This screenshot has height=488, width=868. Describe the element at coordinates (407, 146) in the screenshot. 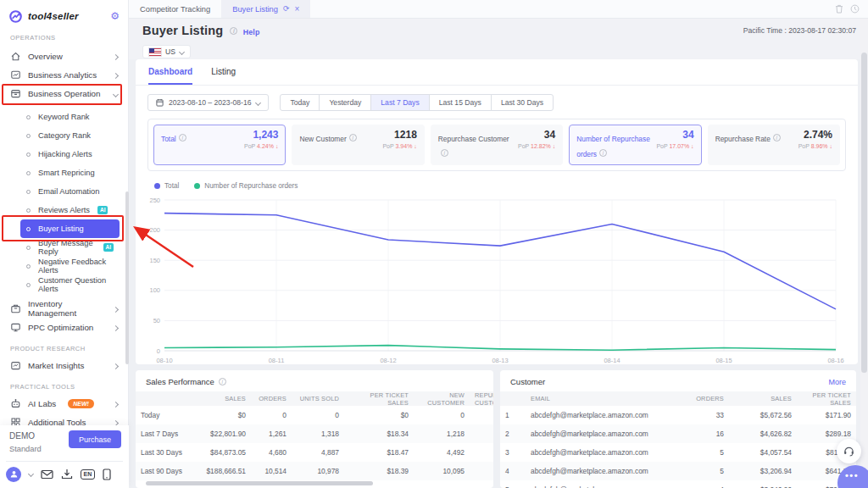

I see `pop-value: 3.94% ↓` at that location.